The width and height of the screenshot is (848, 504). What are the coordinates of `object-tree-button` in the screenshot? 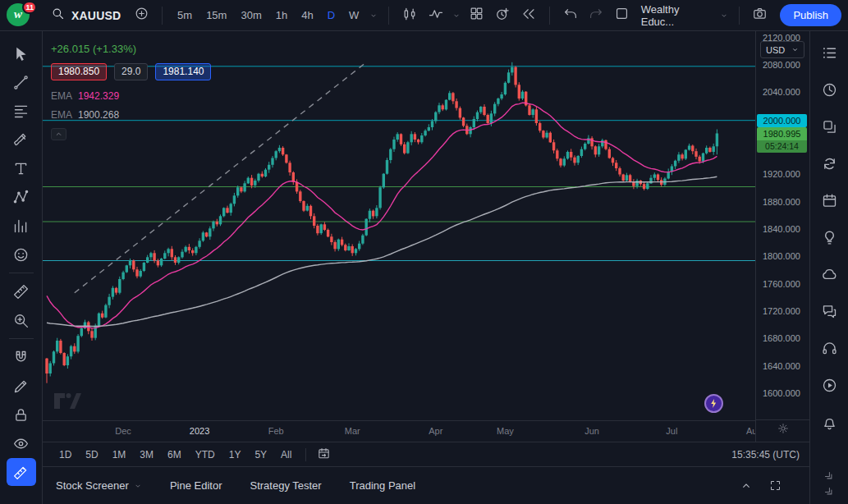 It's located at (829, 126).